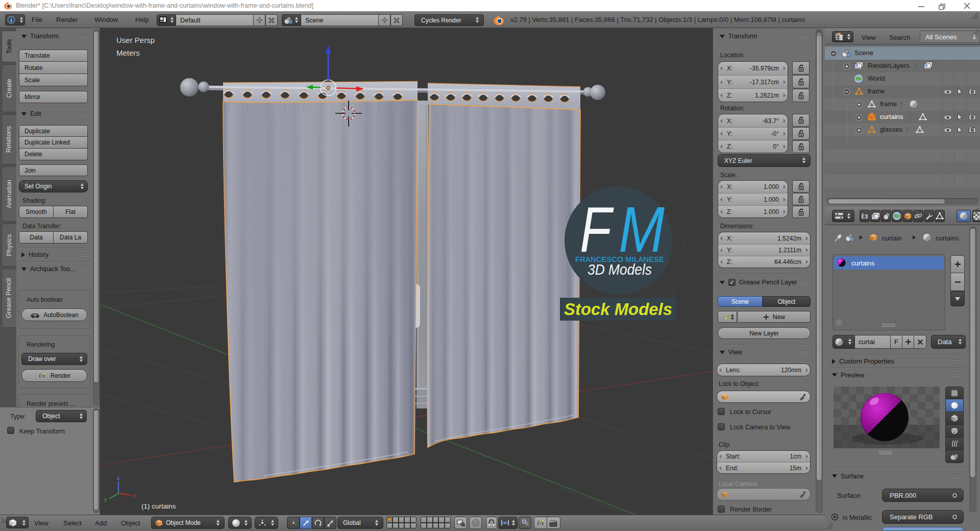  What do you see at coordinates (642, 229) in the screenshot?
I see `svg-text: M` at bounding box center [642, 229].